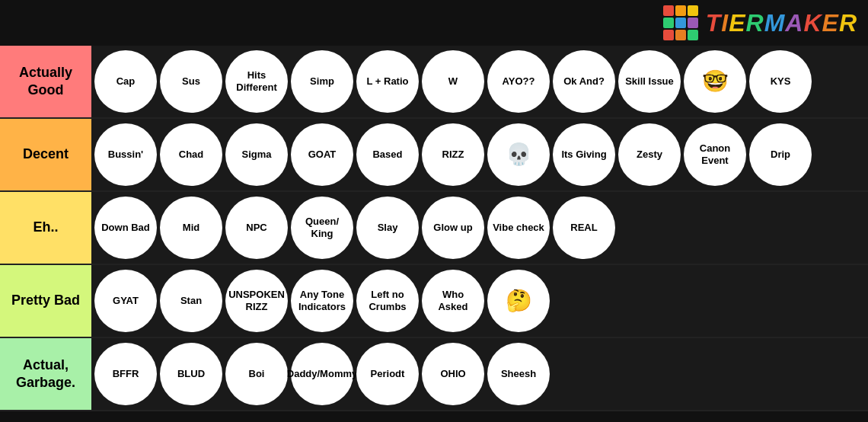  Describe the element at coordinates (126, 374) in the screenshot. I see `tier-item: BFFR` at that location.